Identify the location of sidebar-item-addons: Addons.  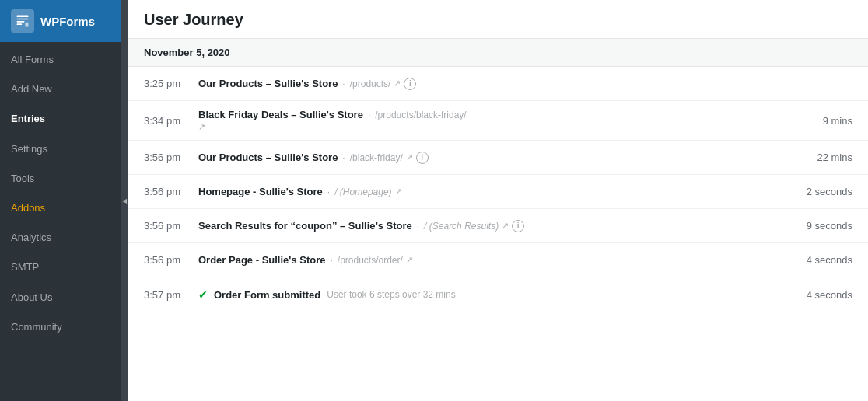
(61, 208).